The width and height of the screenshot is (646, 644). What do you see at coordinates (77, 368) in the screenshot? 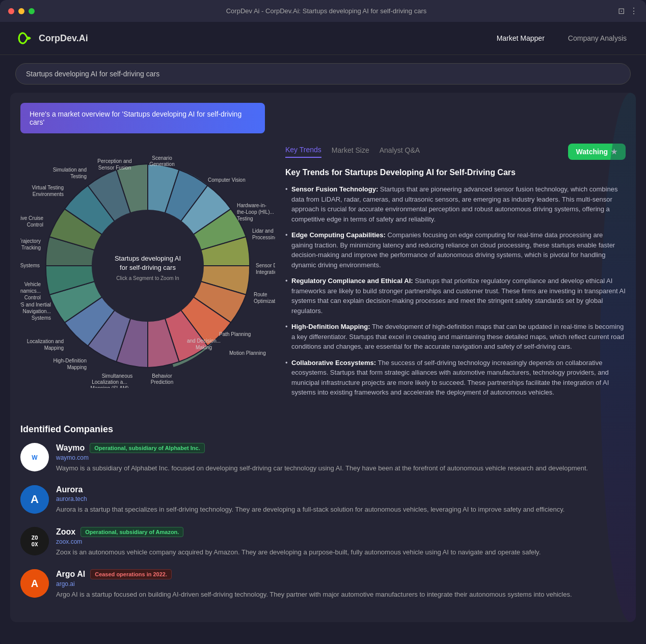
I see `label-hdmap2: Mapping` at bounding box center [77, 368].